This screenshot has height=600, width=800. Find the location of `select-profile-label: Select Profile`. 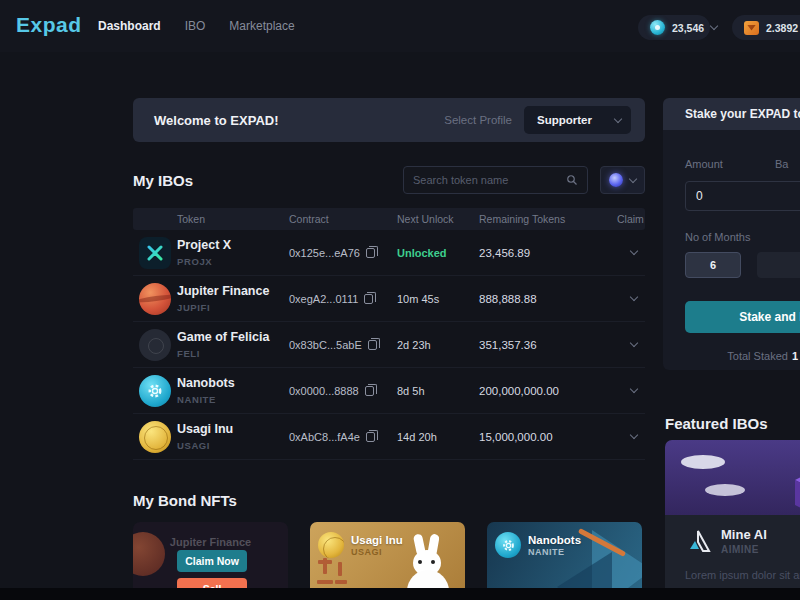

select-profile-label: Select Profile is located at coordinates (478, 120).